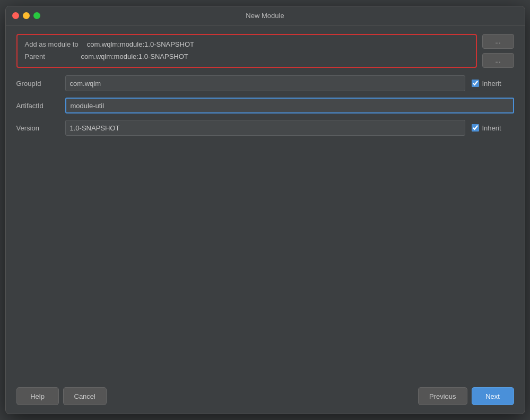 The height and width of the screenshot is (420, 530). I want to click on groupid-row: GroupId Inherit, so click(265, 83).